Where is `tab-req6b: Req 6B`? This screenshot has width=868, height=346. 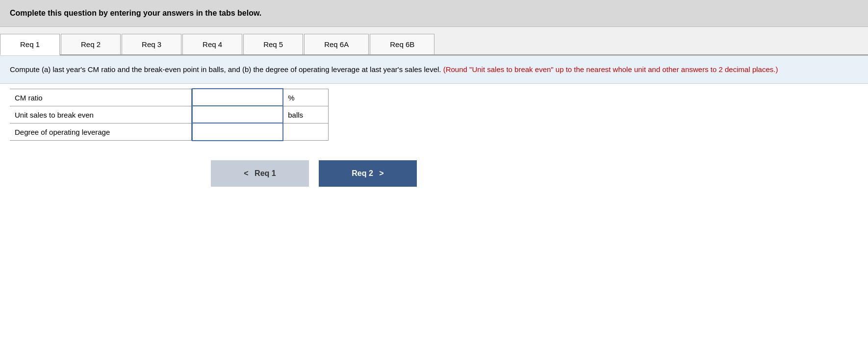 tab-req6b: Req 6B is located at coordinates (402, 44).